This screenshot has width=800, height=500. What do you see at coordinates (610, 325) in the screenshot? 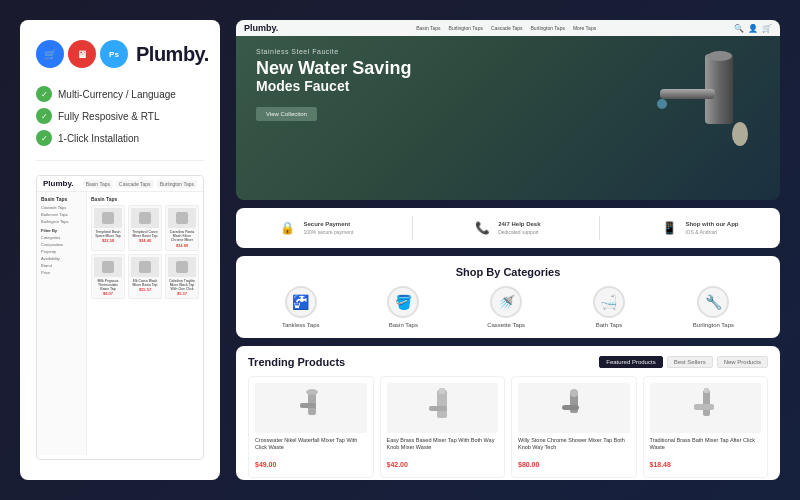
I see `category-label-4: Bath Taps` at bounding box center [610, 325].